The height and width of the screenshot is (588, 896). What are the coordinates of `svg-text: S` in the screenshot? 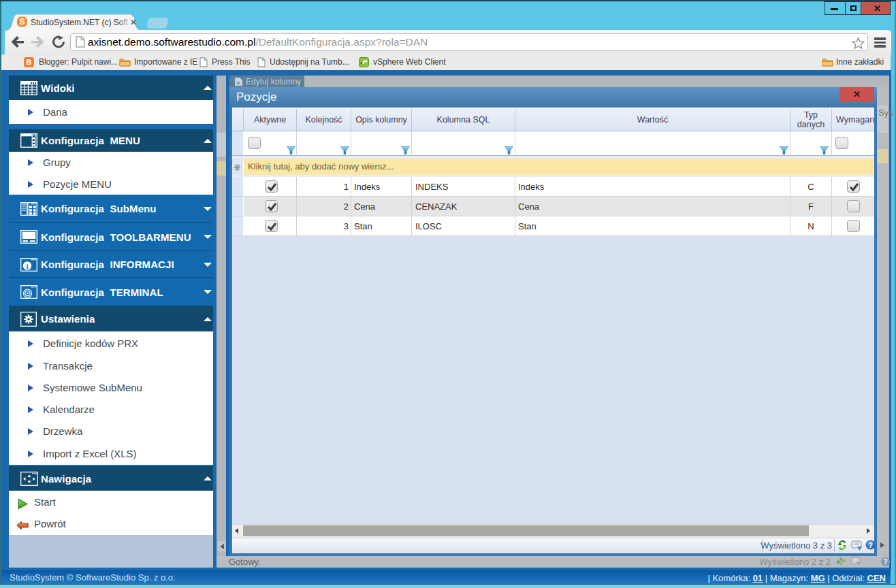 It's located at (22, 22).